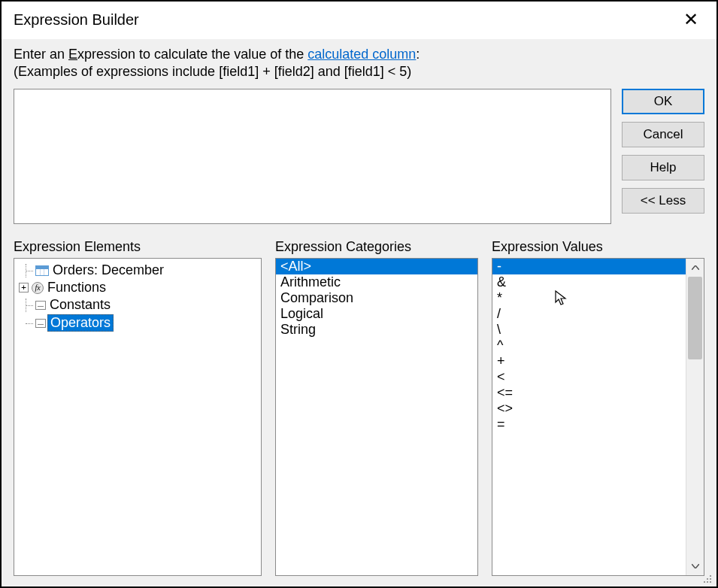 The width and height of the screenshot is (718, 588). What do you see at coordinates (663, 201) in the screenshot?
I see `less-button: << Less` at bounding box center [663, 201].